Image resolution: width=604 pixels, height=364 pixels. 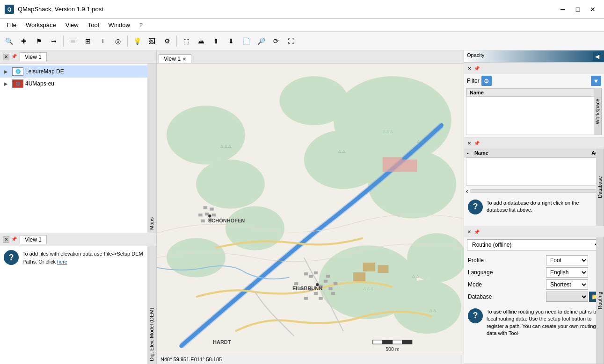 What do you see at coordinates (88, 41) in the screenshot?
I see `grid-button: ⊞` at bounding box center [88, 41].